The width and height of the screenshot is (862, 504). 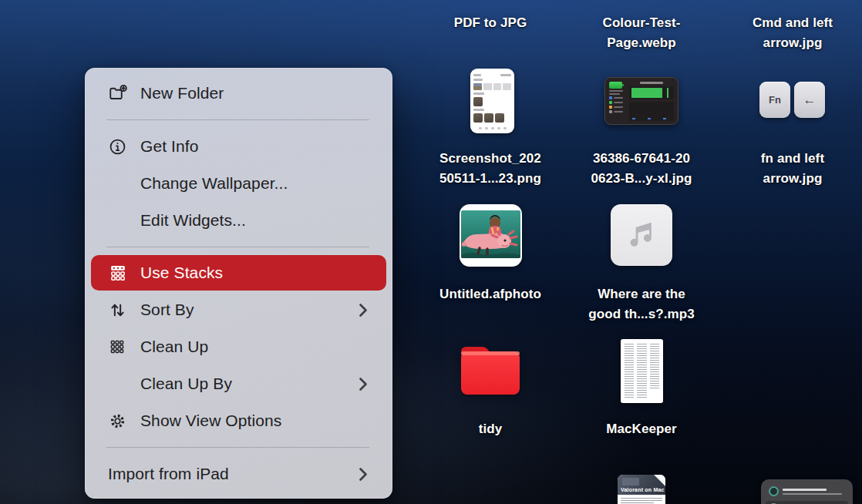 What do you see at coordinates (774, 492) in the screenshot?
I see `time-machine-icon` at bounding box center [774, 492].